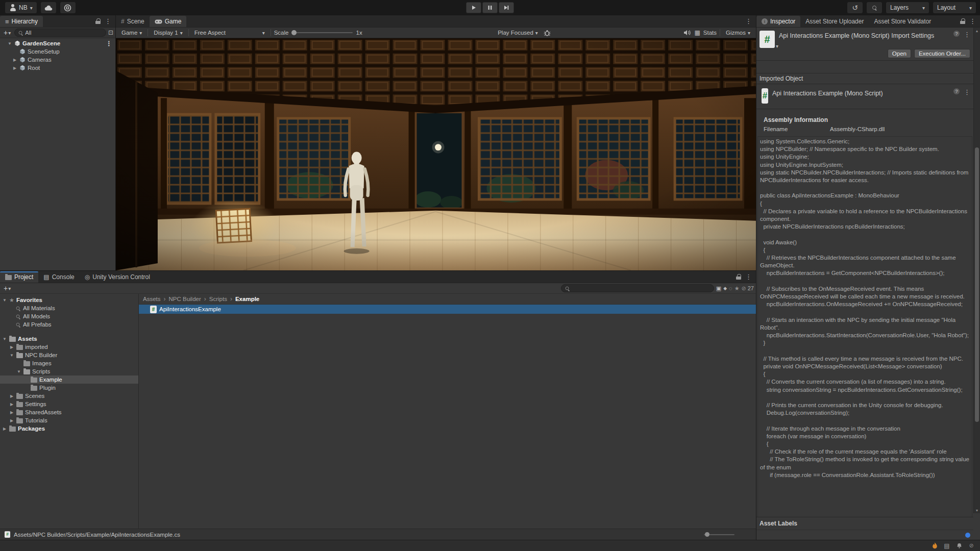 Image resolution: width=980 pixels, height=551 pixels. Describe the element at coordinates (168, 33) in the screenshot. I see `display-dropdown: Display 1` at that location.